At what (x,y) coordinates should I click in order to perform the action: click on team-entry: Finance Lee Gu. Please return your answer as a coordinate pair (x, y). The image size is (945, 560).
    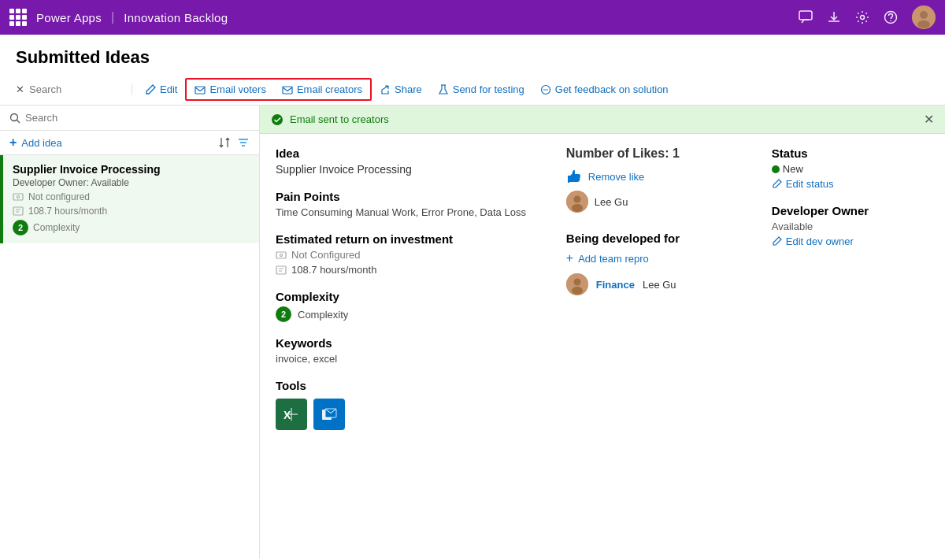
    Looking at the image, I should click on (657, 284).